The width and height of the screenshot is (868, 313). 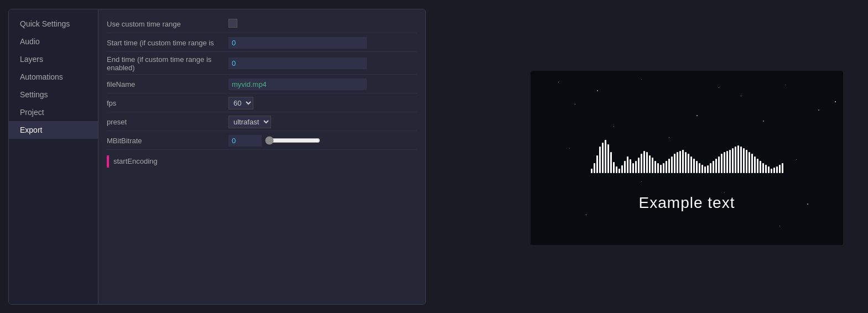 I want to click on bitrate-input, so click(x=245, y=140).